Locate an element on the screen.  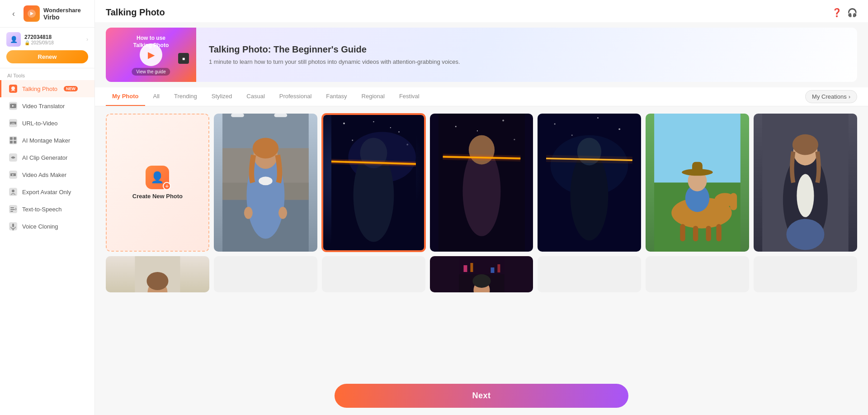
tab-professional: Professional is located at coordinates (296, 97).